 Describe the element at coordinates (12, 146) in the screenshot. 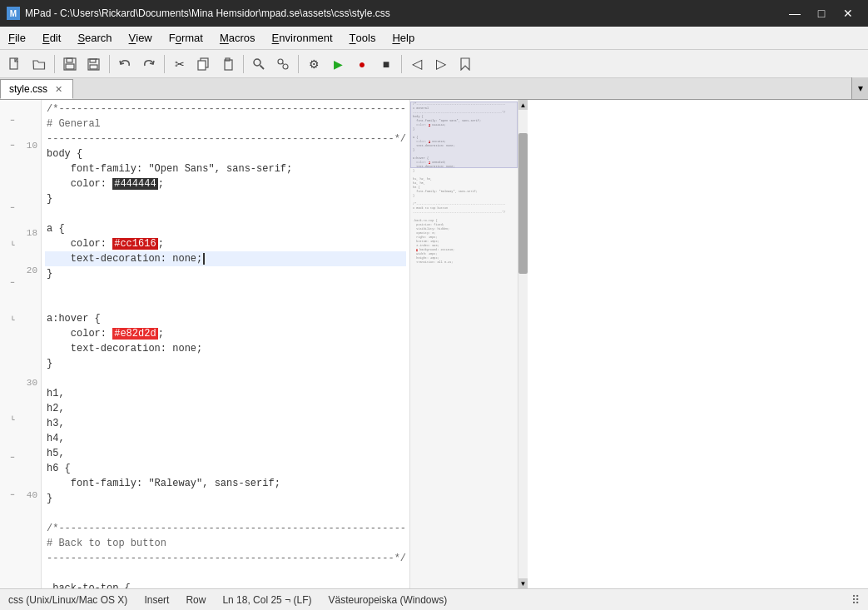

I see `fold-icon: −` at that location.